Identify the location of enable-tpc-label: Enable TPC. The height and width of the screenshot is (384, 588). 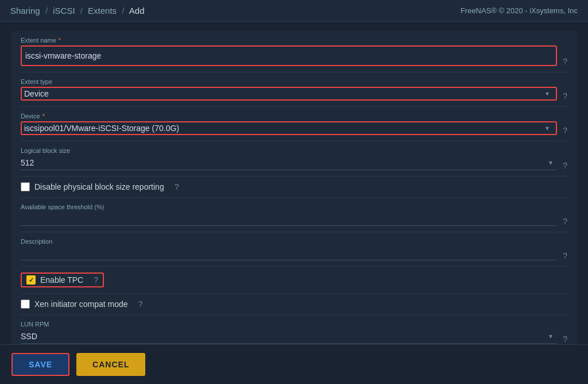
(62, 280).